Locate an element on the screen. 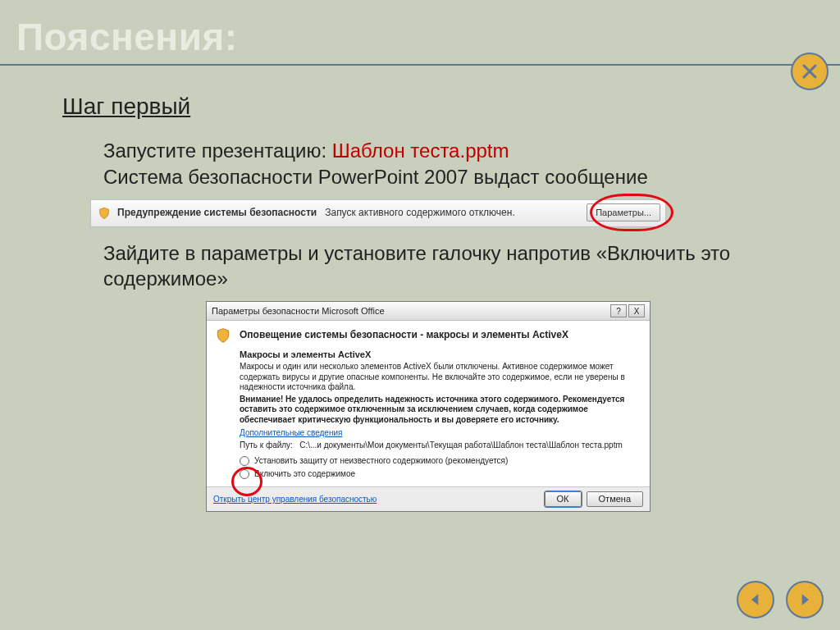  cancel-button: Отмена is located at coordinates (615, 499).